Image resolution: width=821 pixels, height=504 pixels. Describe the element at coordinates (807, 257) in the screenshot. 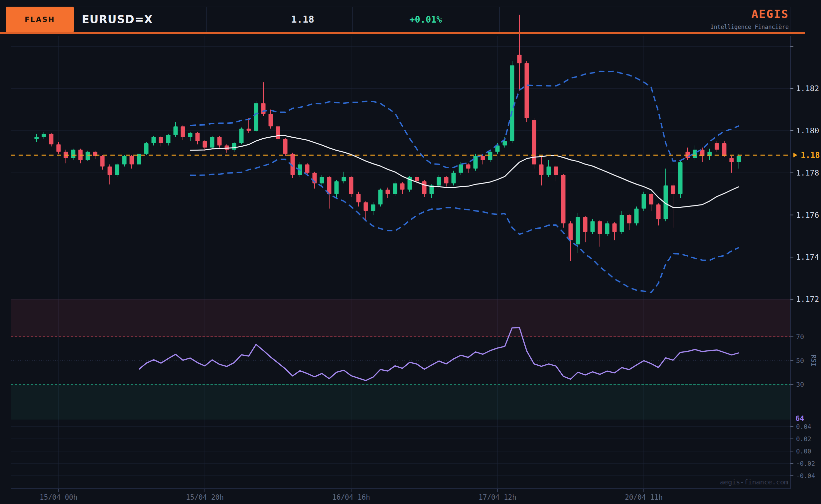

I see `svg-text: 1.174` at that location.